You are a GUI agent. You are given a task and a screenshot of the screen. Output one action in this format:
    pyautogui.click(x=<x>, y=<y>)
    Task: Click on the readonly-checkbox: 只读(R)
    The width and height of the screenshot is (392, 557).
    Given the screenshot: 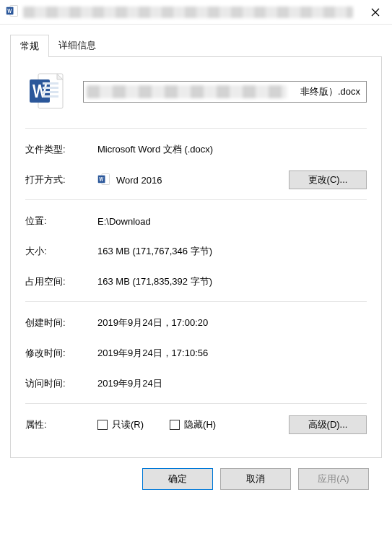 What is the action you would take?
    pyautogui.click(x=121, y=425)
    